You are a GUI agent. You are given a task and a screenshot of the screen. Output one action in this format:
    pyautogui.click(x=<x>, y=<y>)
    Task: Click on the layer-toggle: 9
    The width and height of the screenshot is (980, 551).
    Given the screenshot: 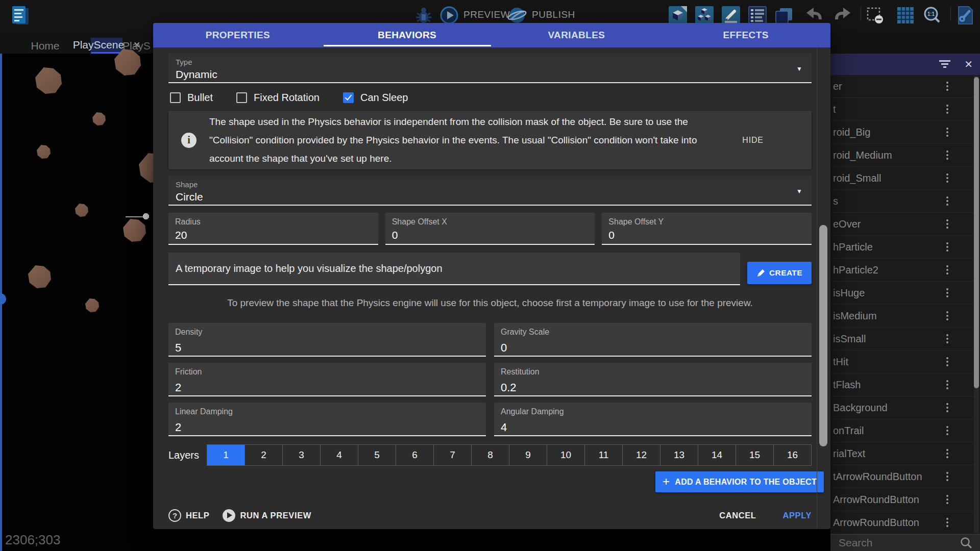 What is the action you would take?
    pyautogui.click(x=528, y=455)
    